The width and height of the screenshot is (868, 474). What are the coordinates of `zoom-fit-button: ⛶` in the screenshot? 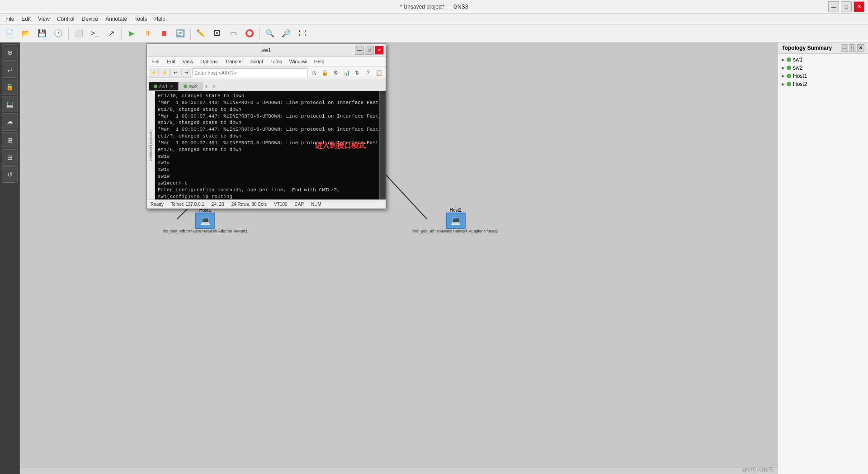 It's located at (302, 33).